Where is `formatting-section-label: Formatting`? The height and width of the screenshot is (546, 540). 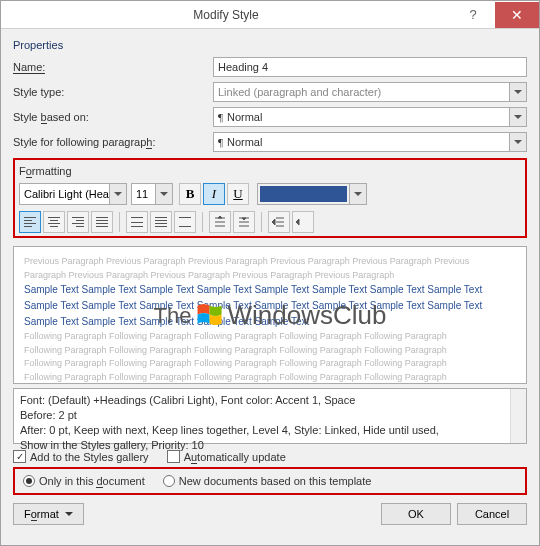
formatting-section-label: Formatting is located at coordinates (270, 171).